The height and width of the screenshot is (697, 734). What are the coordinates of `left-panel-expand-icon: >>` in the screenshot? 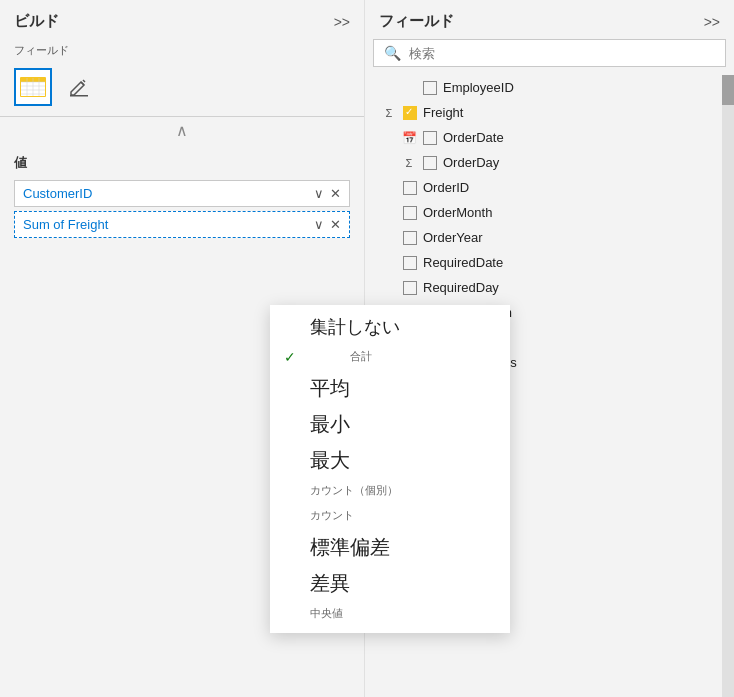 It's located at (342, 22).